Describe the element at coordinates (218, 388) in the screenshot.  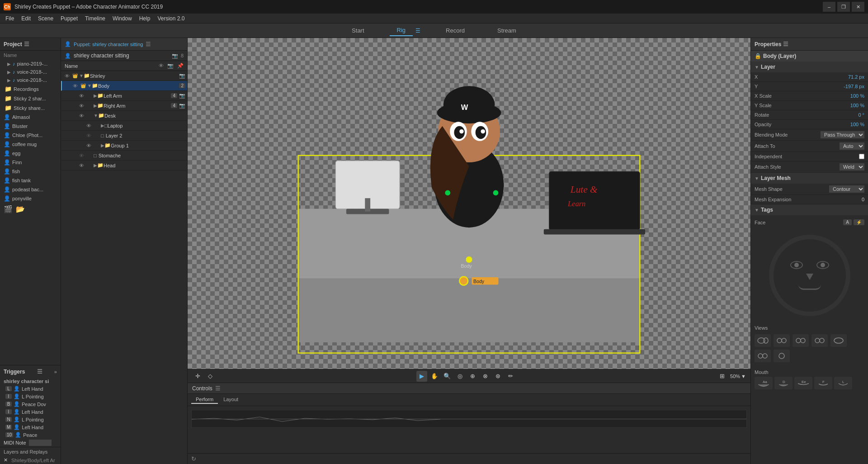
I see `controls-menu-icon: ☰` at that location.